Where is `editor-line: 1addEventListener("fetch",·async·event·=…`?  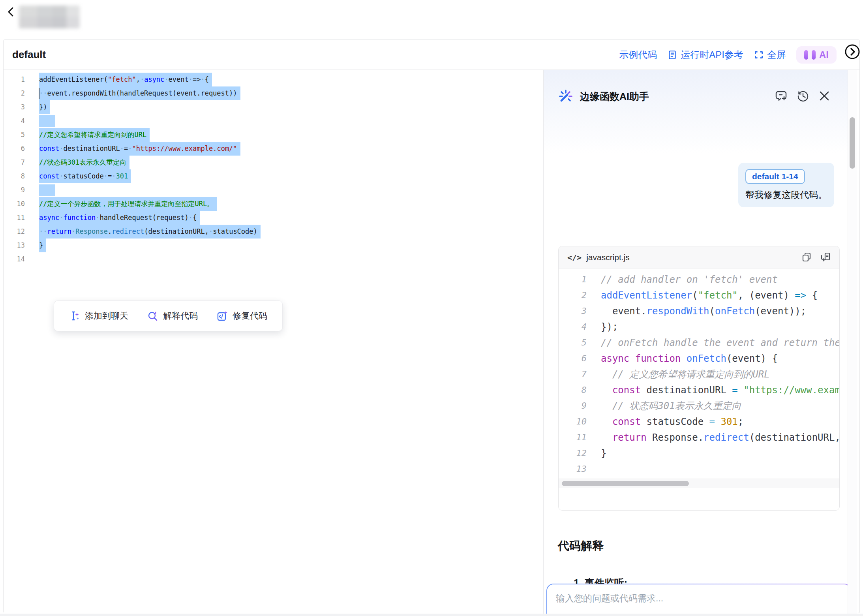 editor-line: 1addEventListener("fetch",·async·event·=… is located at coordinates (273, 80).